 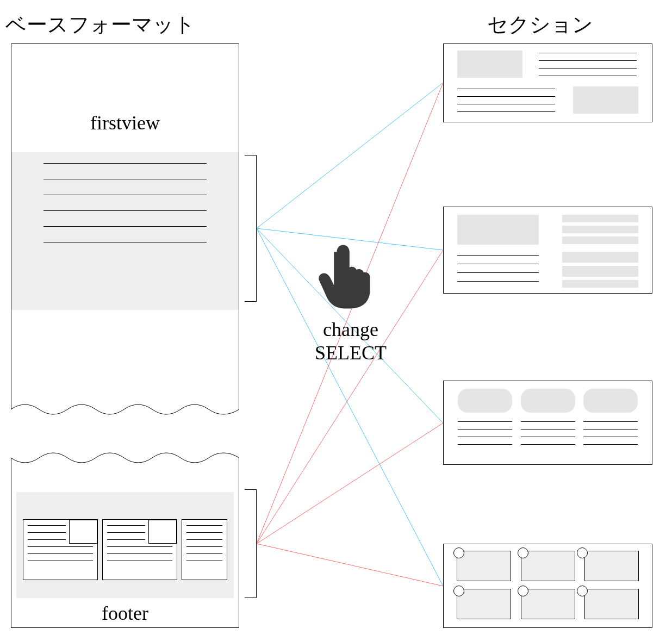 What do you see at coordinates (351, 341) in the screenshot?
I see `change-select-label: change SELECT` at bounding box center [351, 341].